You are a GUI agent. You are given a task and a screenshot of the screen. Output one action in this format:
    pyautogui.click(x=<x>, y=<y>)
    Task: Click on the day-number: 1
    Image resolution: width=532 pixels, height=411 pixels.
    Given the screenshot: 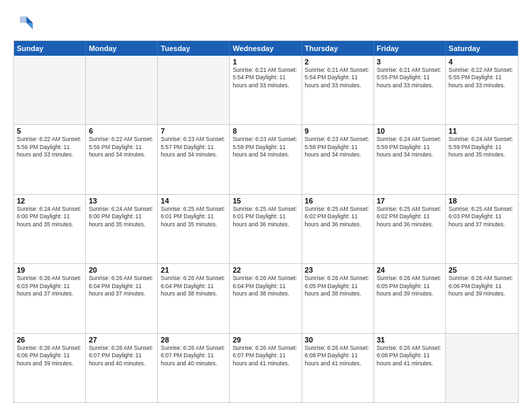 What is the action you would take?
    pyautogui.click(x=265, y=62)
    